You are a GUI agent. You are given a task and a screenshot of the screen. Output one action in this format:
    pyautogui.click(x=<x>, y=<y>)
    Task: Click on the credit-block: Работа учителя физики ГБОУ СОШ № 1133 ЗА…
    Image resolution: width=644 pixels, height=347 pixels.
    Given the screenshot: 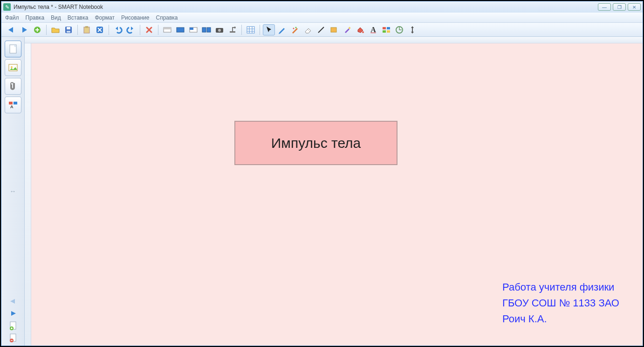 What is the action you would take?
    pyautogui.click(x=561, y=303)
    